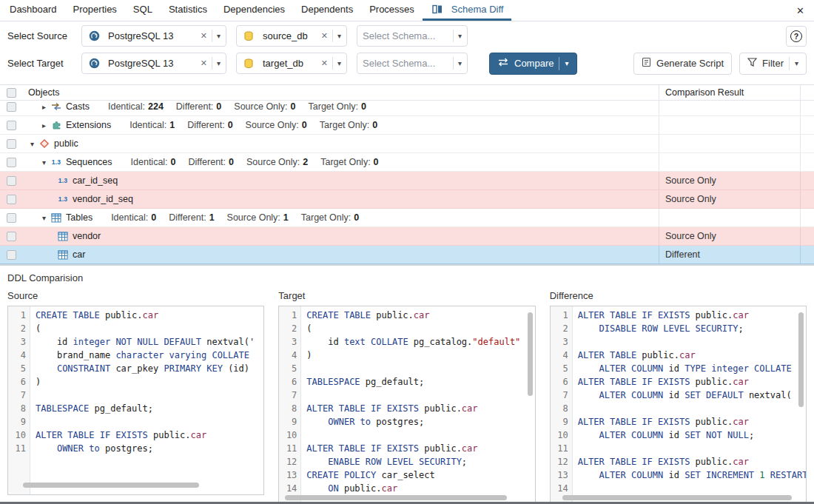  What do you see at coordinates (340, 93) in the screenshot?
I see `objects-column-header: Objects` at bounding box center [340, 93].